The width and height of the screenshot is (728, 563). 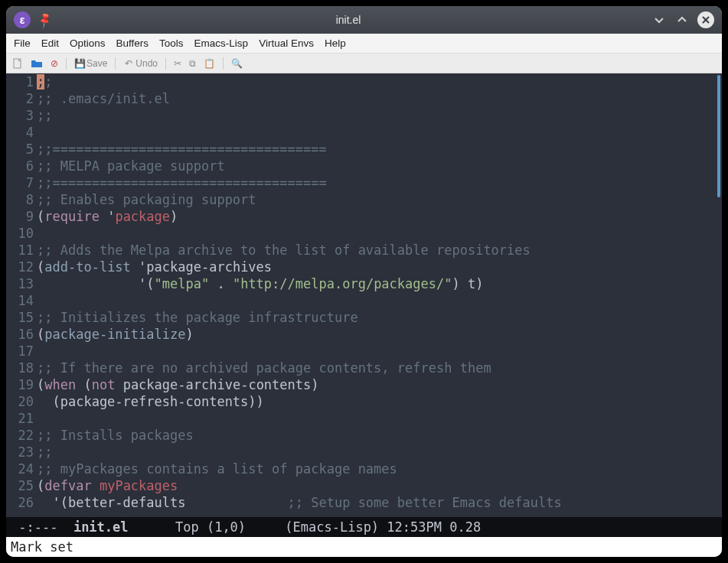 I want to click on menu-file: File, so click(x=22, y=43).